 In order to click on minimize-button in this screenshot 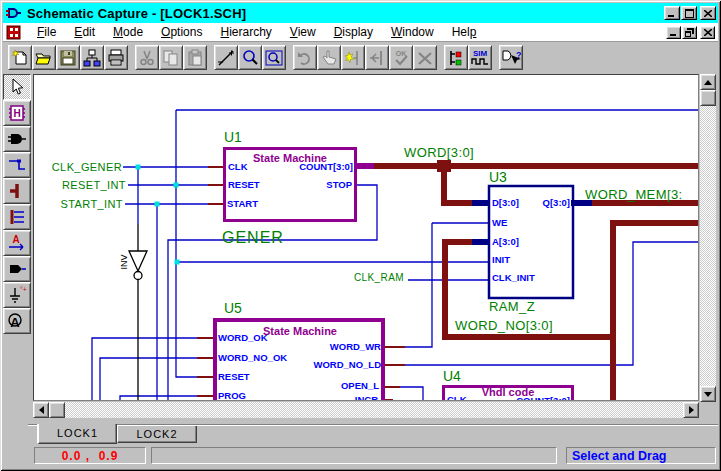, I will do `click(672, 13)`.